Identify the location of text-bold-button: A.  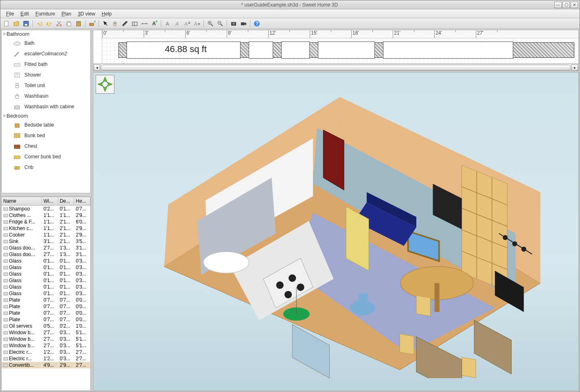
(168, 24).